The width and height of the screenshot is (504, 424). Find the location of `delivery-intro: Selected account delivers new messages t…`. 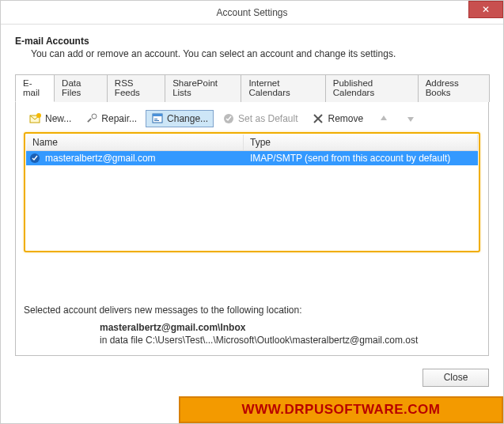

delivery-intro: Selected account delivers new messages t… is located at coordinates (252, 310).